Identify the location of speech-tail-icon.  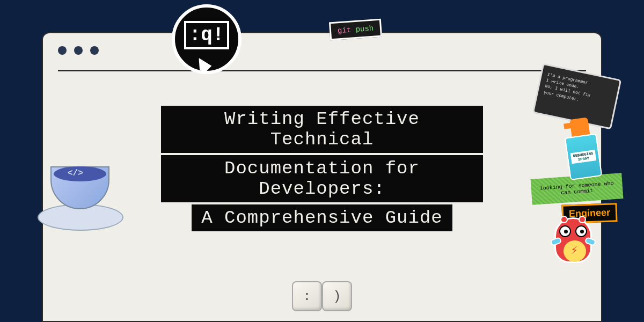
(204, 66).